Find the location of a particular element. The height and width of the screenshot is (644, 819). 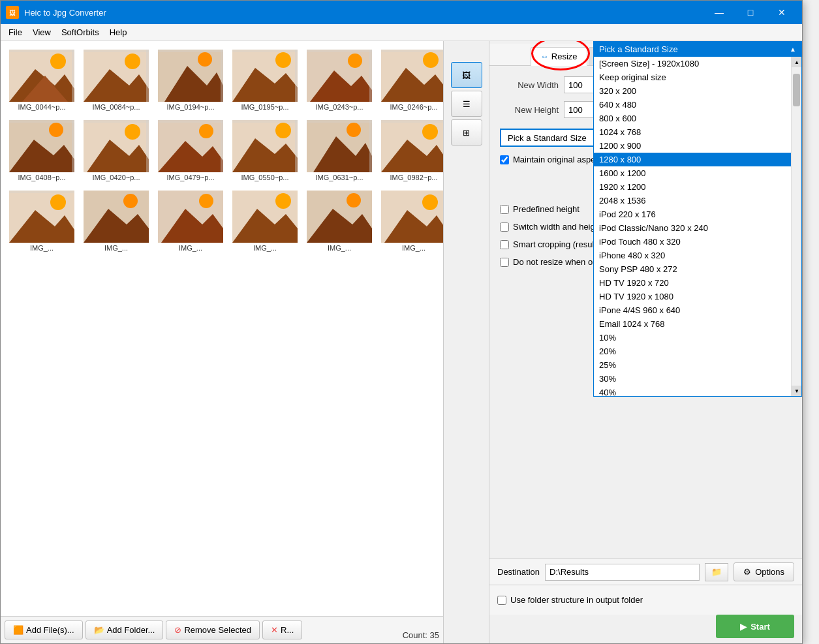

list-item: IMG_0044~p... is located at coordinates (42, 80).